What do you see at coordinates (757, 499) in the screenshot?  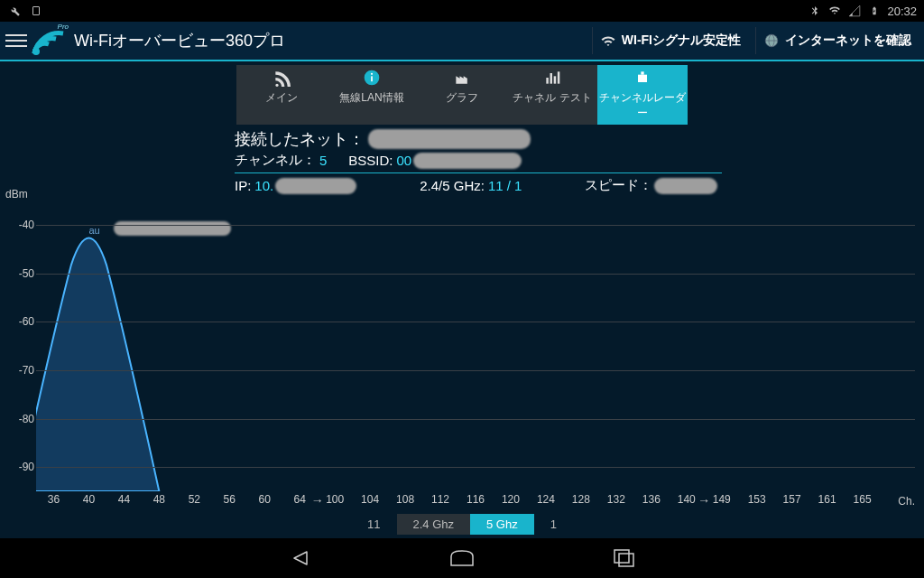 I see `x-tick: 153` at bounding box center [757, 499].